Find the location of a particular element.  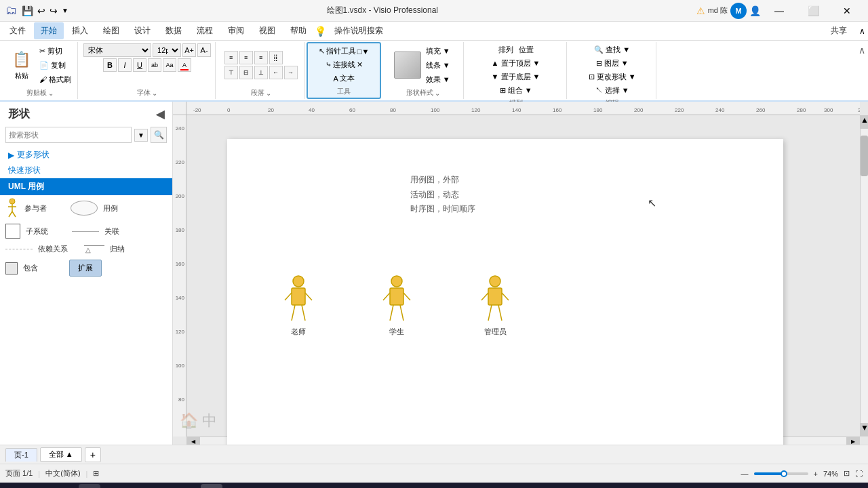

figure-admin: 管理员 is located at coordinates (495, 306).